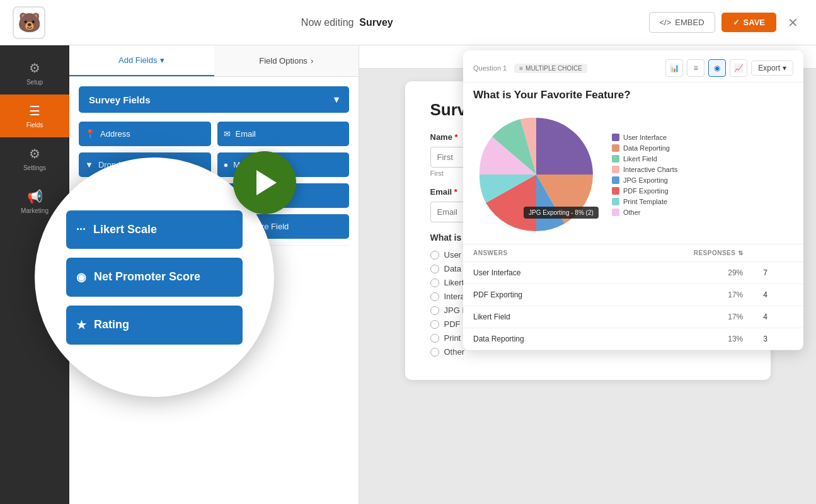  I want to click on sidebar-fields-label: Fields, so click(35, 125).